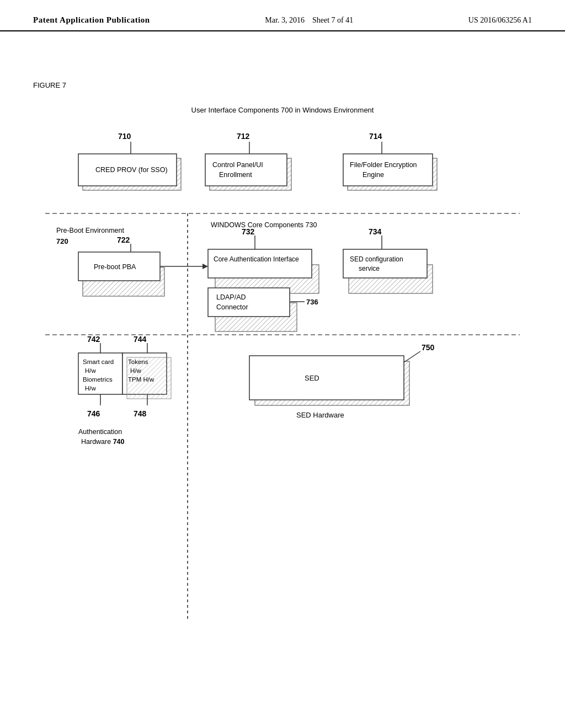 This screenshot has height=728, width=565. What do you see at coordinates (236, 175) in the screenshot?
I see `box-712-label-2: Enrollment` at bounding box center [236, 175].